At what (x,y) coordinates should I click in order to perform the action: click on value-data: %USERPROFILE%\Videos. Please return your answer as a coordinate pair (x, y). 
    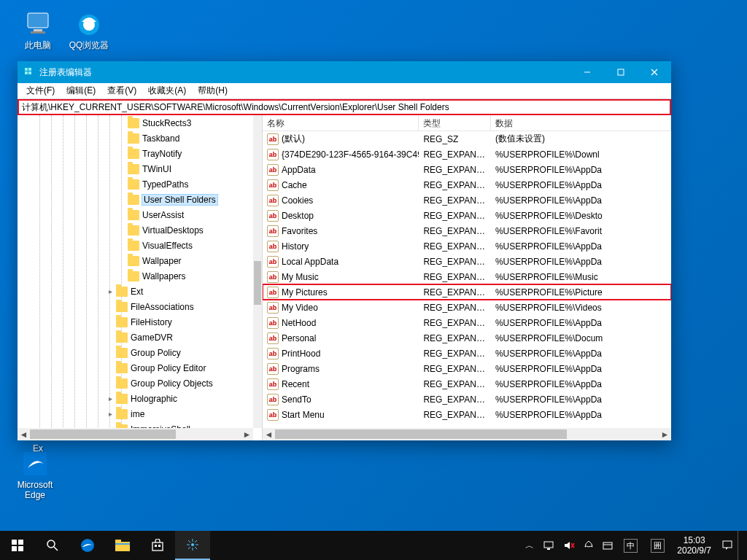
    Looking at the image, I should click on (581, 308).